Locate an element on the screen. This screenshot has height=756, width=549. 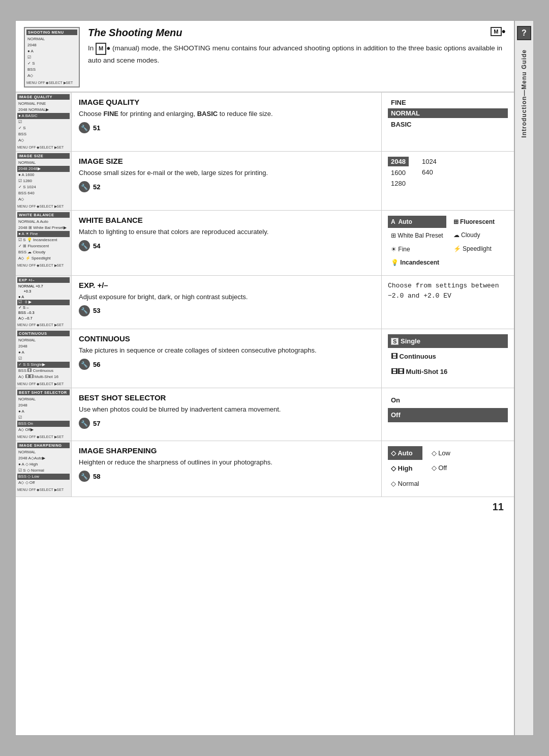
option-on: On is located at coordinates (448, 400).